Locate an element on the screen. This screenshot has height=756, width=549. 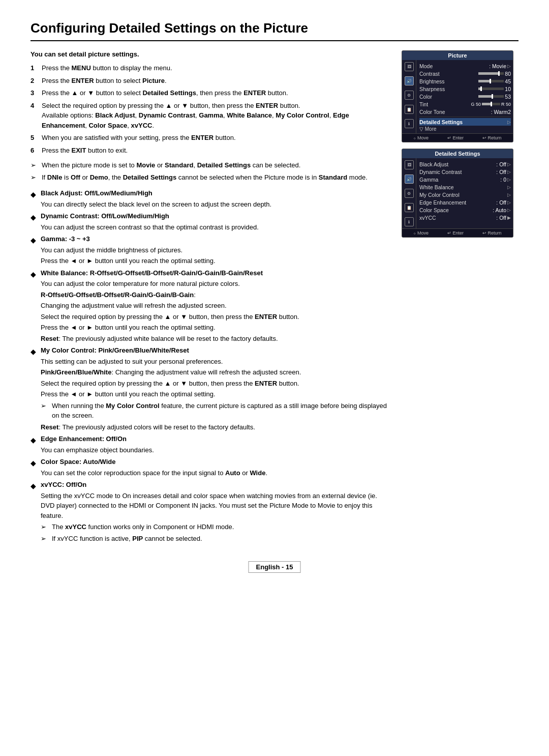
detail-row-gamma: Gamma : 0 ▷ is located at coordinates (465, 179).